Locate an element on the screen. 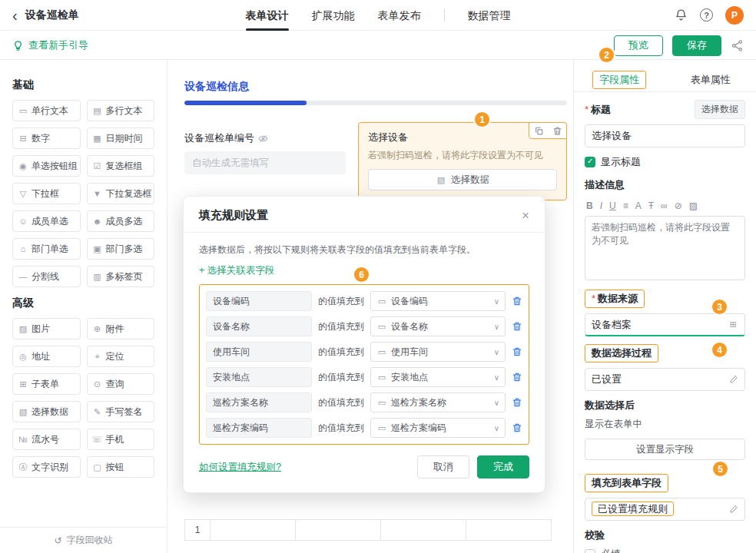 This screenshot has width=756, height=553. palette-item-button: ▢按钮 is located at coordinates (121, 467).